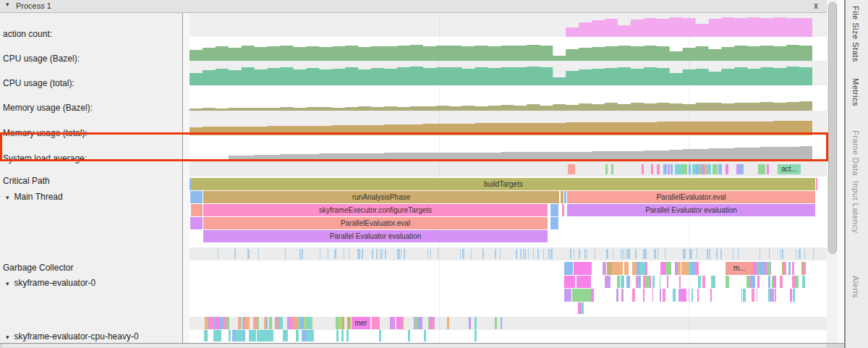 The width and height of the screenshot is (868, 348). What do you see at coordinates (856, 174) in the screenshot?
I see `right-tab-sidebar: File Size StatsMetricsFrame DataInput La…` at bounding box center [856, 174].